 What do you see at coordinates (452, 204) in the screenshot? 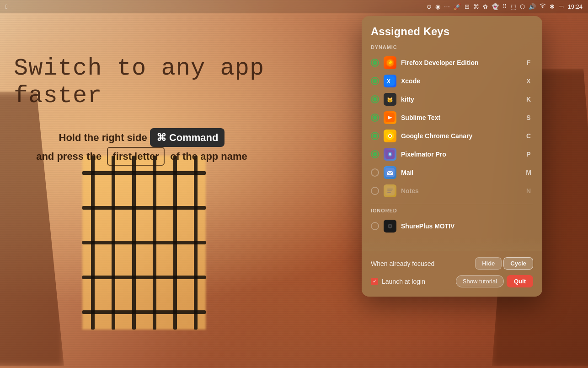
I see `section-divider` at bounding box center [452, 204].